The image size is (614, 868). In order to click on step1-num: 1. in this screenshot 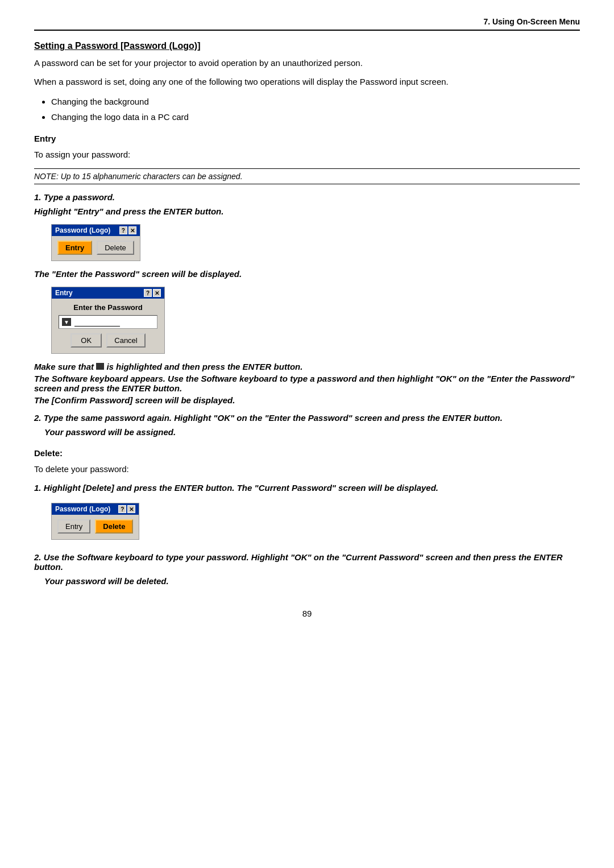, I will do `click(38, 197)`.